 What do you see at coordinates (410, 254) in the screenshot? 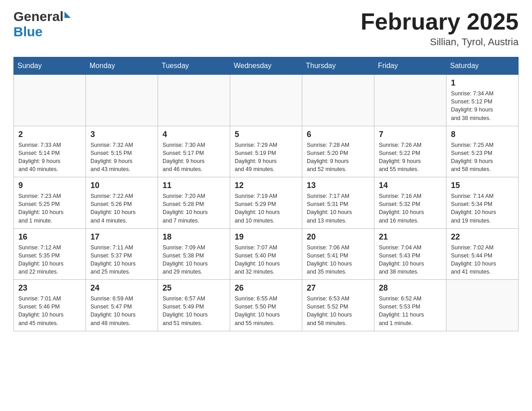
I see `calendar-cell: 21Sunrise: 7:04 AM Sunset: 5:43 PM Dayli…` at bounding box center [410, 254].